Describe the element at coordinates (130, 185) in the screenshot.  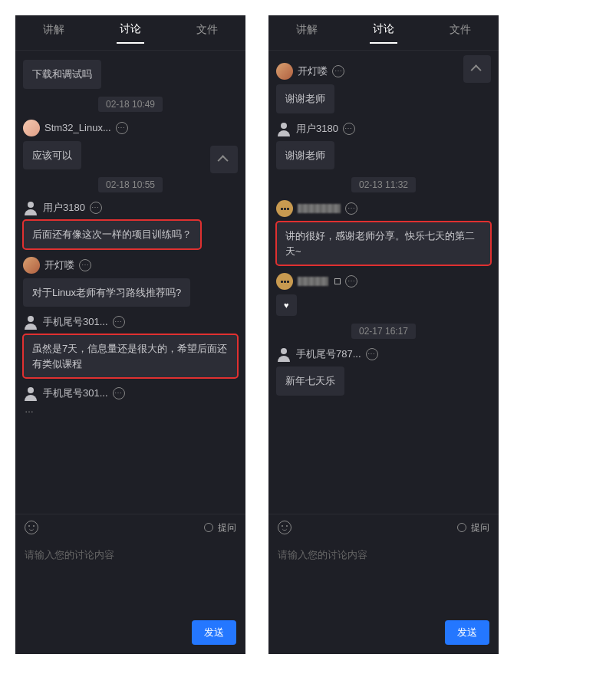
I see `timestamp: 02-18 10:55` at that location.